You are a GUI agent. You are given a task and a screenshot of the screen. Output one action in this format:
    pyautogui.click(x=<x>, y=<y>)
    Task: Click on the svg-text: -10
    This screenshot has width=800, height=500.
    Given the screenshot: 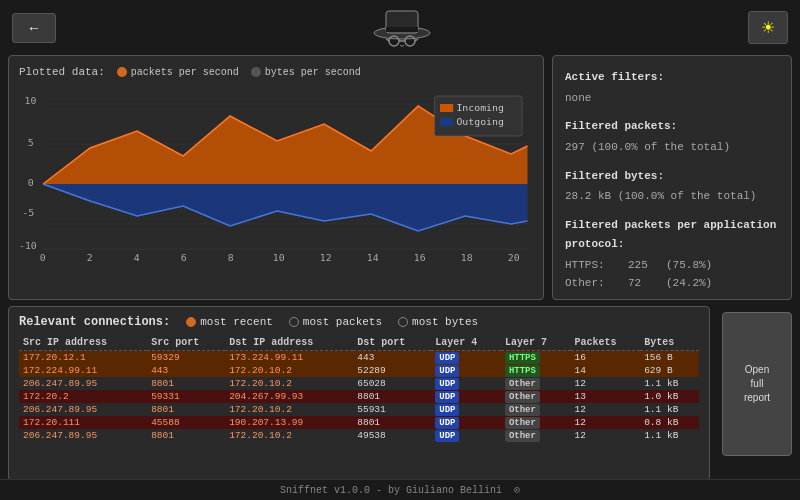 What is the action you would take?
    pyautogui.click(x=28, y=245)
    